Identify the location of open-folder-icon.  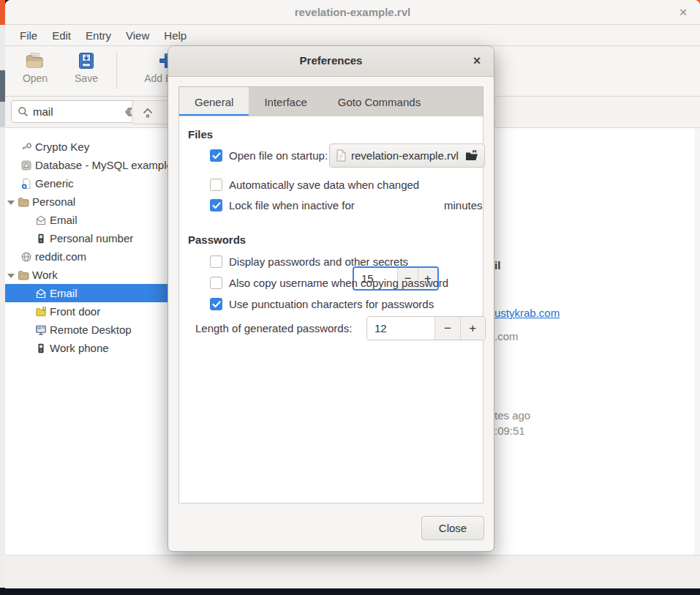
(35, 61).